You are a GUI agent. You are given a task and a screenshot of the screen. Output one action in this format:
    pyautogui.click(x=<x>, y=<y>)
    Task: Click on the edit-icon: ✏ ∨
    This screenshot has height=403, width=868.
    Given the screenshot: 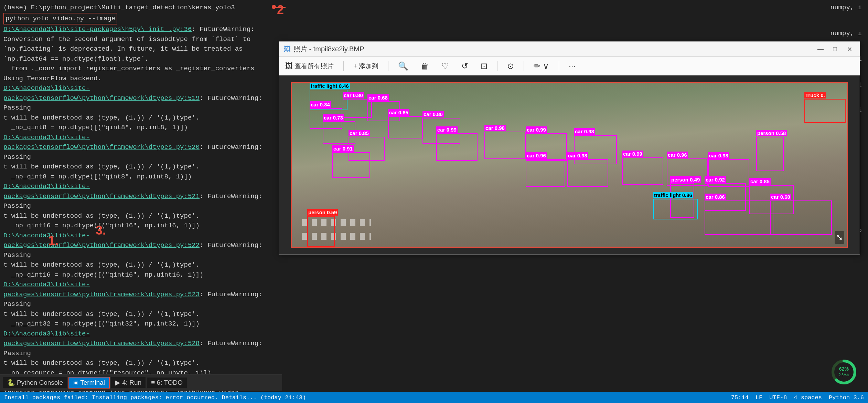 What is the action you would take?
    pyautogui.click(x=542, y=66)
    